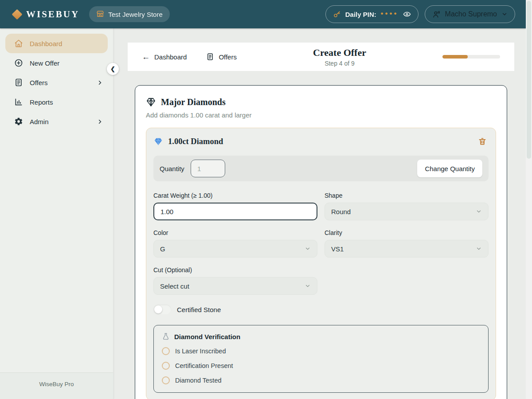  Describe the element at coordinates (44, 63) in the screenshot. I see `sidebar-item-label: New Offer` at that location.